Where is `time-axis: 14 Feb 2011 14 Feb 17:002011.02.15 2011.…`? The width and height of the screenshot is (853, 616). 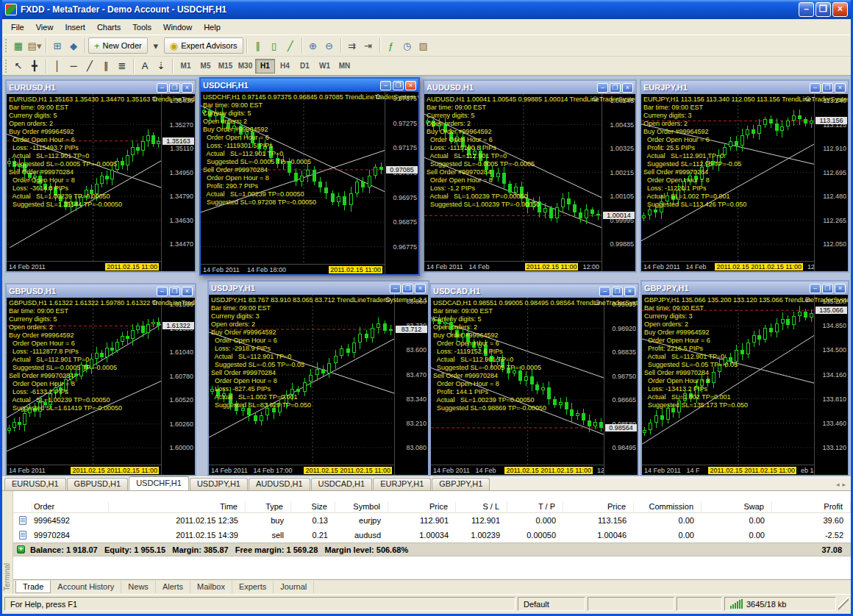 time-axis: 14 Feb 2011 14 Feb 17:002011.02.15 2011.… is located at coordinates (301, 470).